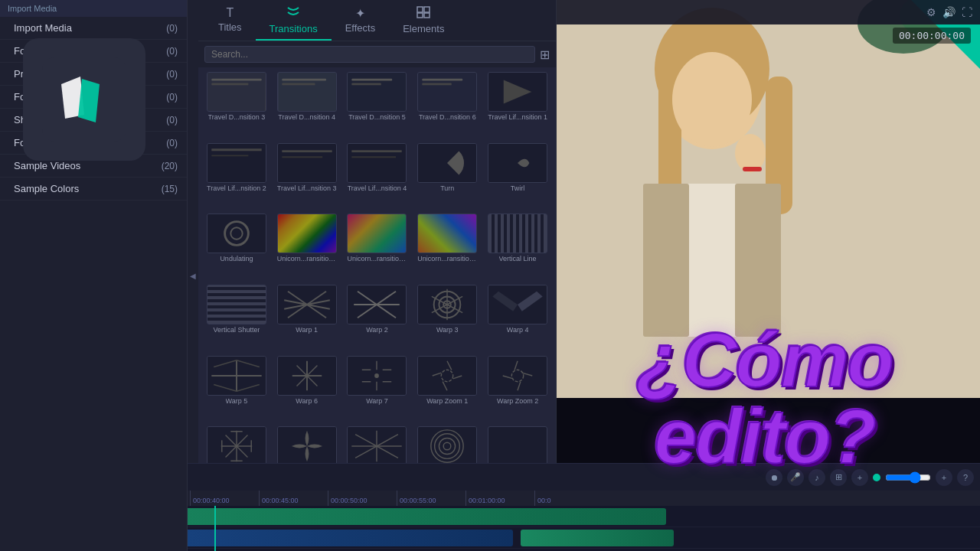 This screenshot has height=551, width=980. What do you see at coordinates (931, 12) in the screenshot?
I see `settings-button: ⚙` at bounding box center [931, 12].